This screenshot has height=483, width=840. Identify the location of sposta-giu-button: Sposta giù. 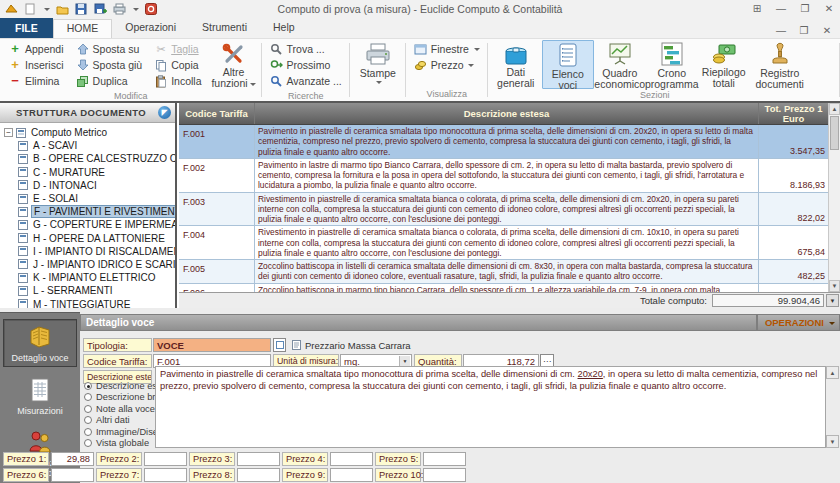
(110, 65).